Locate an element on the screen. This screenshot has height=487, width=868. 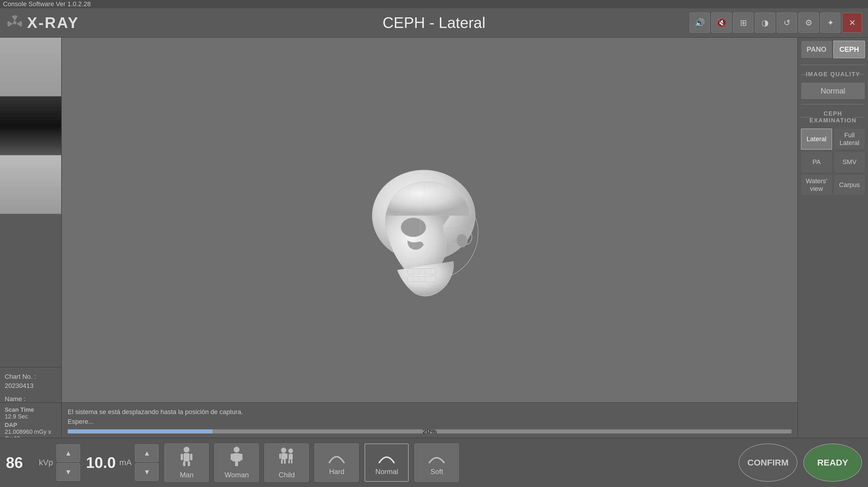
image-quality-button: Normal is located at coordinates (833, 91).